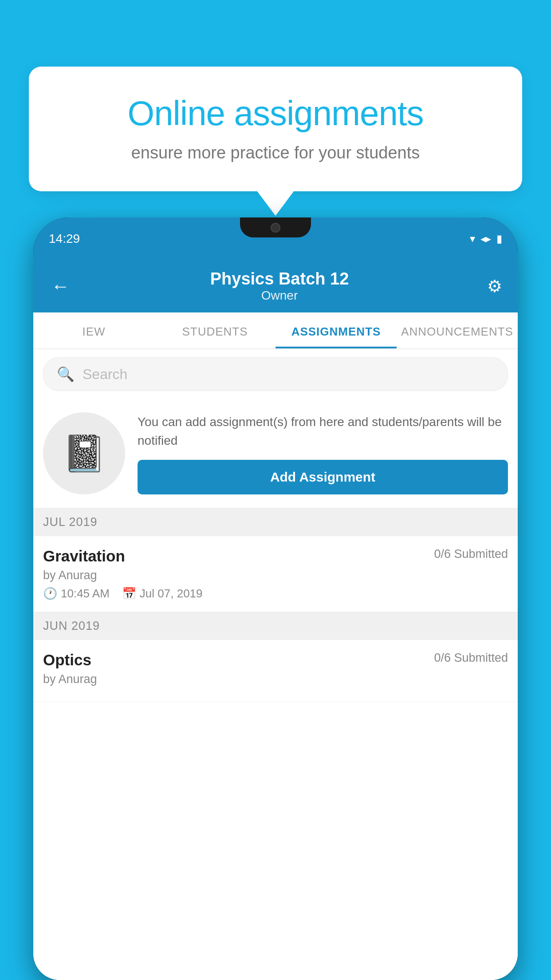 The image size is (551, 980). Describe the element at coordinates (60, 286) in the screenshot. I see `back-button: ←` at that location.